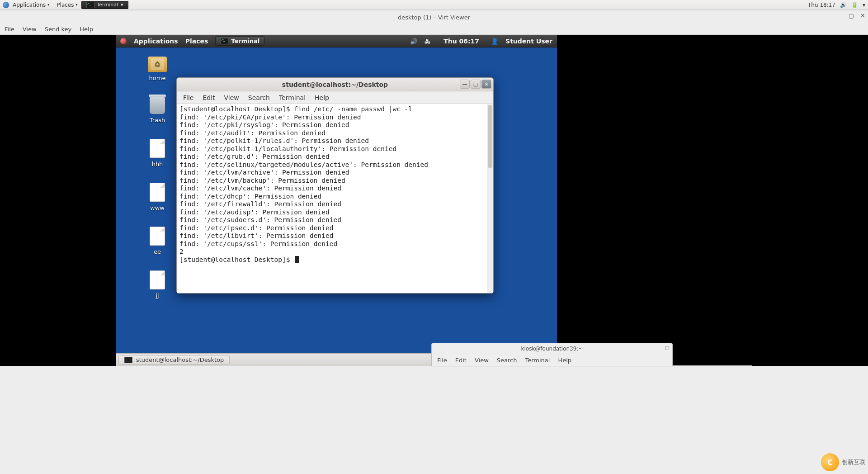  I want to click on guest-top-panel: Applications Places Terminal Thu 06:17 S…, so click(336, 41).